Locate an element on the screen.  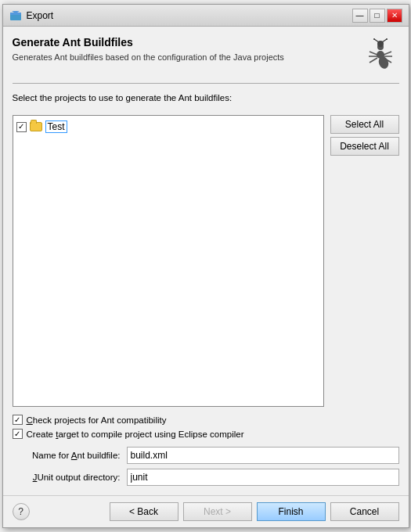
check-ant-label: Check projects for Ant compatibility is located at coordinates (97, 420).